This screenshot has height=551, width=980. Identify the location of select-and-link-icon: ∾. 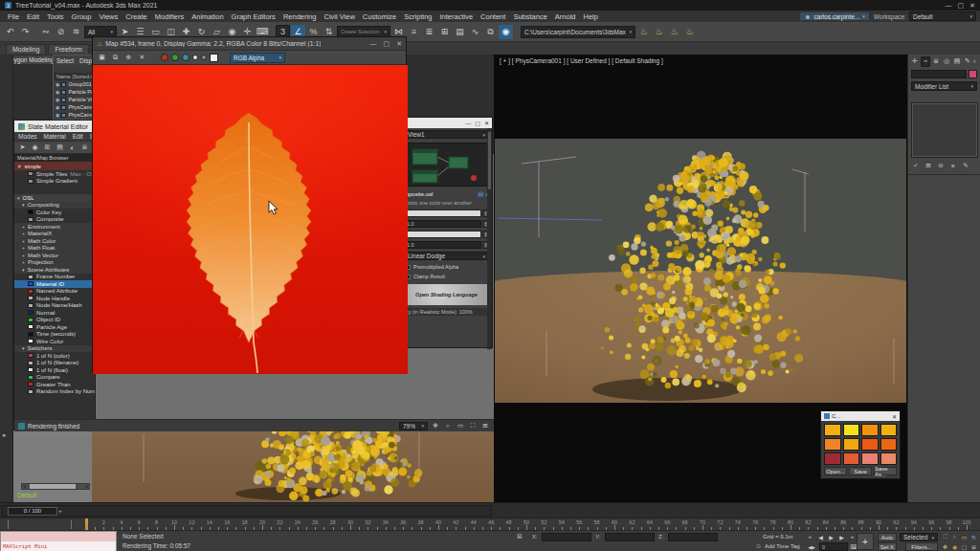
(46, 33).